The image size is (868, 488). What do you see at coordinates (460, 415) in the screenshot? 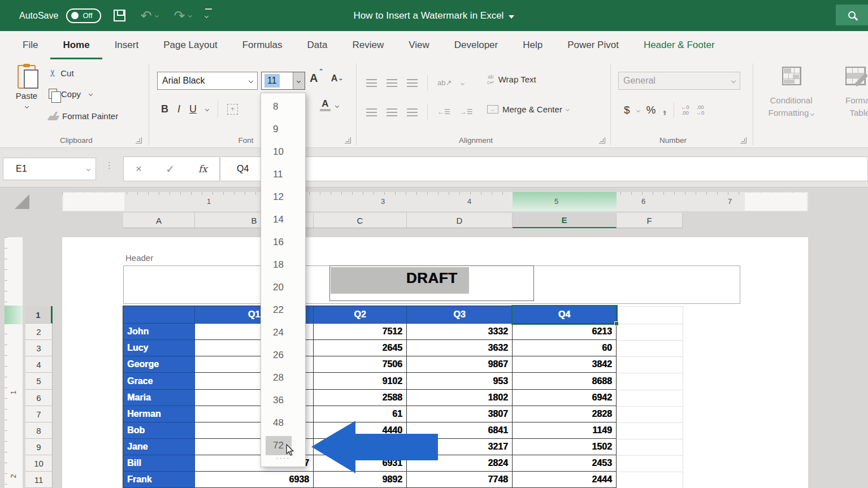
I see `table-cell: 3807` at bounding box center [460, 415].